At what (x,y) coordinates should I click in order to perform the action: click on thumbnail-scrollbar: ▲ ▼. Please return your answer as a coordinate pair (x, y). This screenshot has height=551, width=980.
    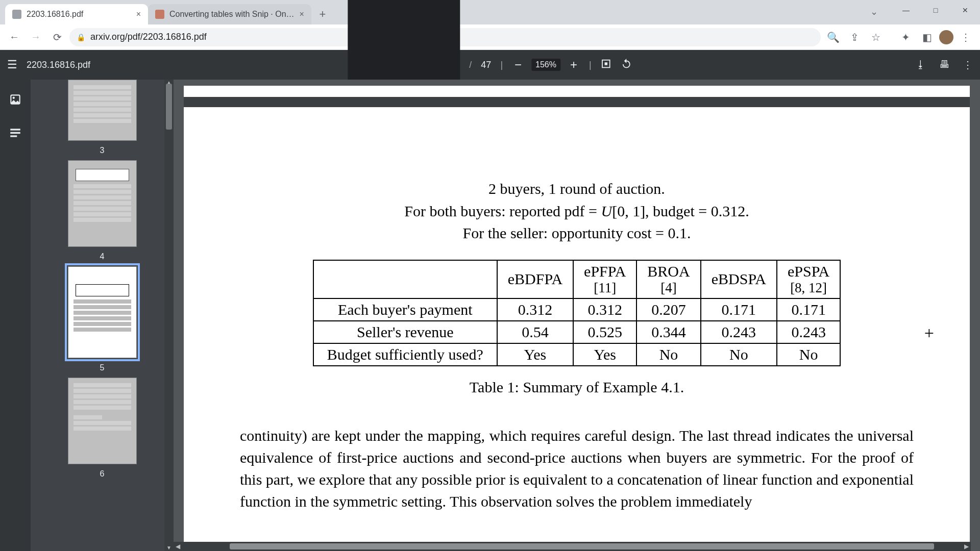
    Looking at the image, I should click on (169, 315).